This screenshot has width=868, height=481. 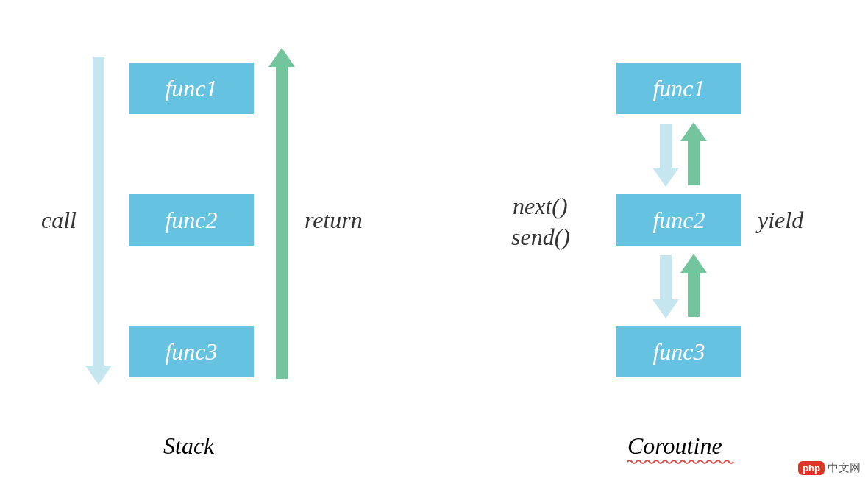 What do you see at coordinates (844, 468) in the screenshot?
I see `watermark-text: 中文网` at bounding box center [844, 468].